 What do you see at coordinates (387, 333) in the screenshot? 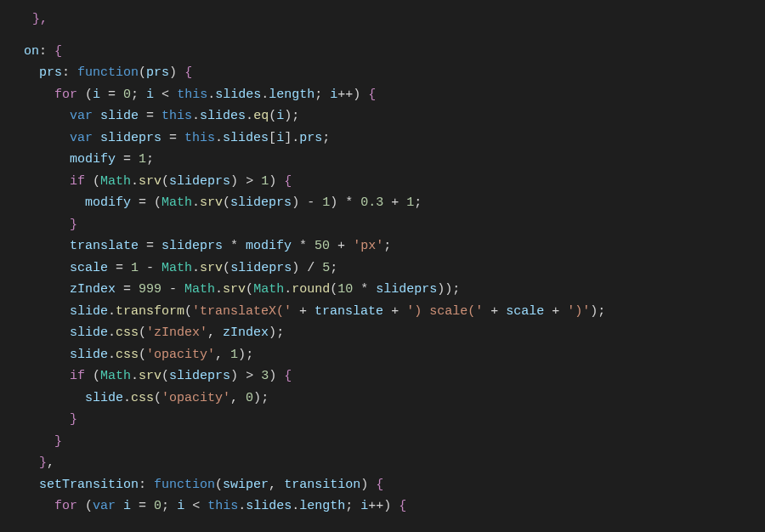
I see `code-line: slide.css('zIndex', zIndex);` at bounding box center [387, 333].